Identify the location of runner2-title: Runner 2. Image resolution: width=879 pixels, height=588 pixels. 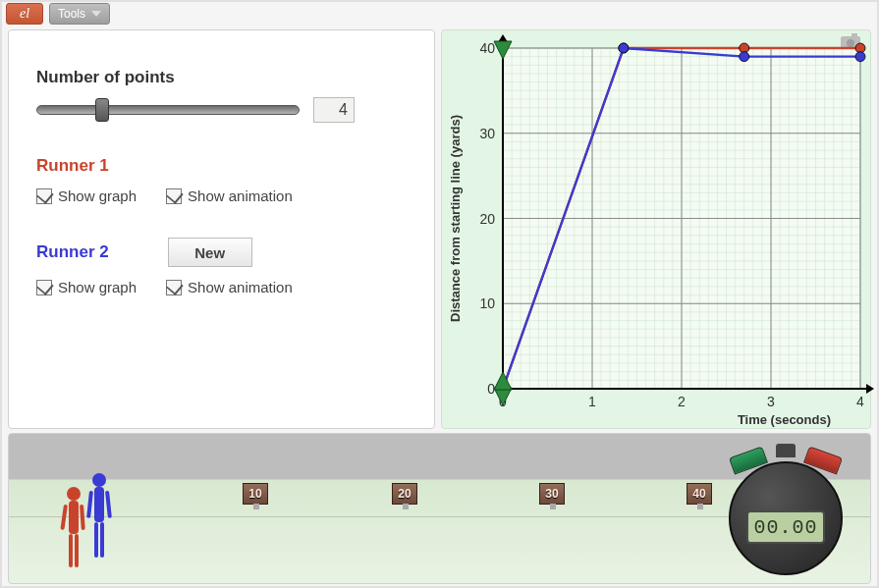
(73, 252).